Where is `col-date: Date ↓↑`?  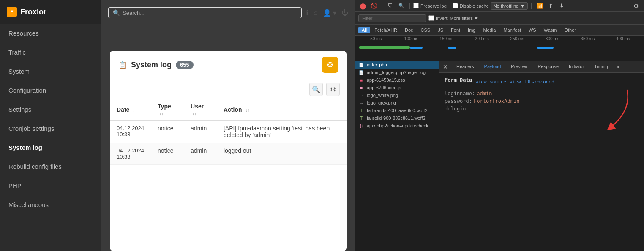
col-date: Date ↓↑ is located at coordinates (130, 110).